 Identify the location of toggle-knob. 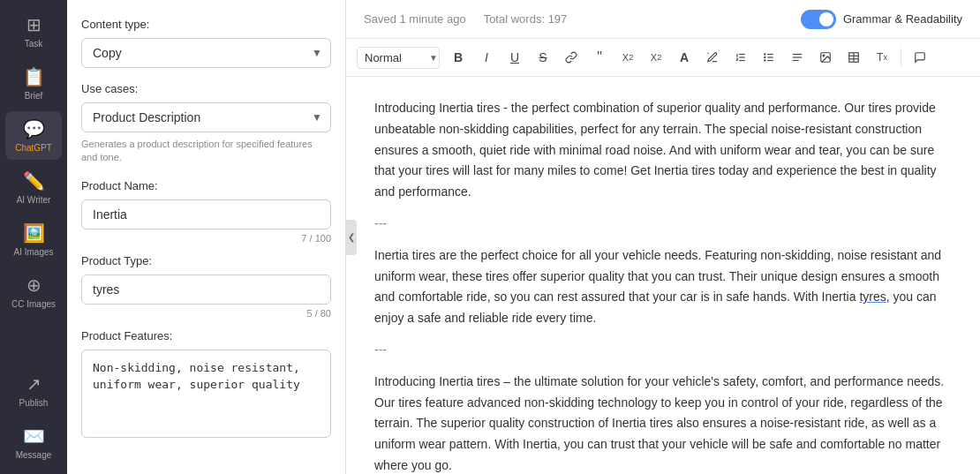
(826, 19).